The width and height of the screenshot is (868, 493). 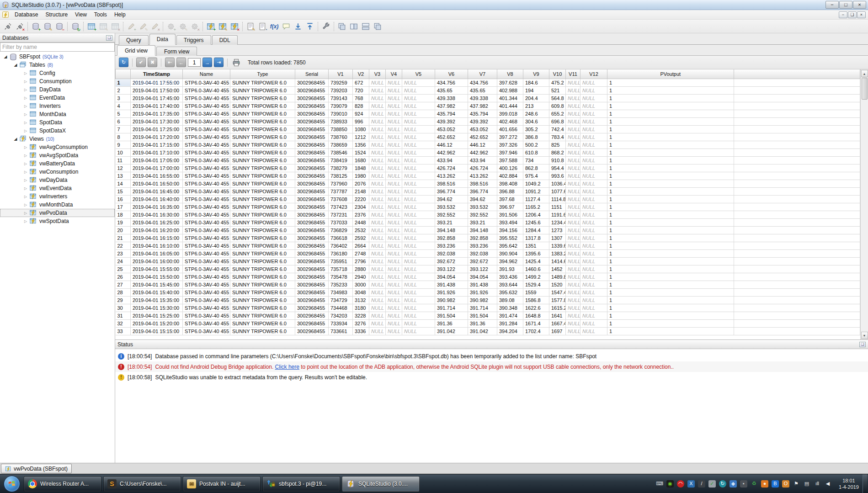 I want to click on grid-cell: 2448, so click(x=361, y=222).